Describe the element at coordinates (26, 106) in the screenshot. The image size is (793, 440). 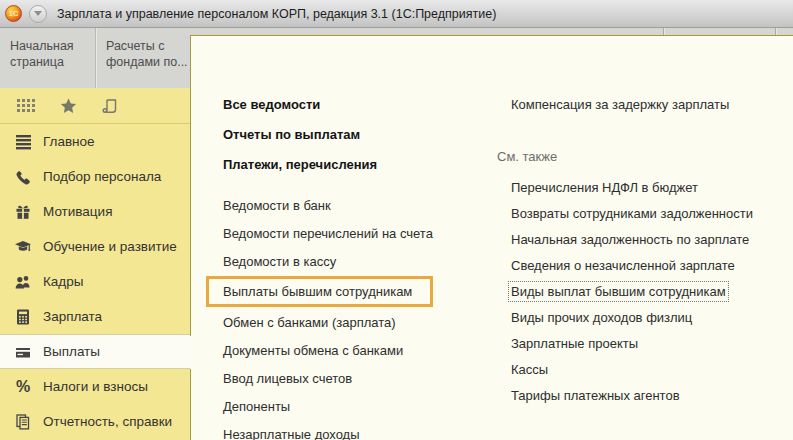
I see `all-sections-button` at that location.